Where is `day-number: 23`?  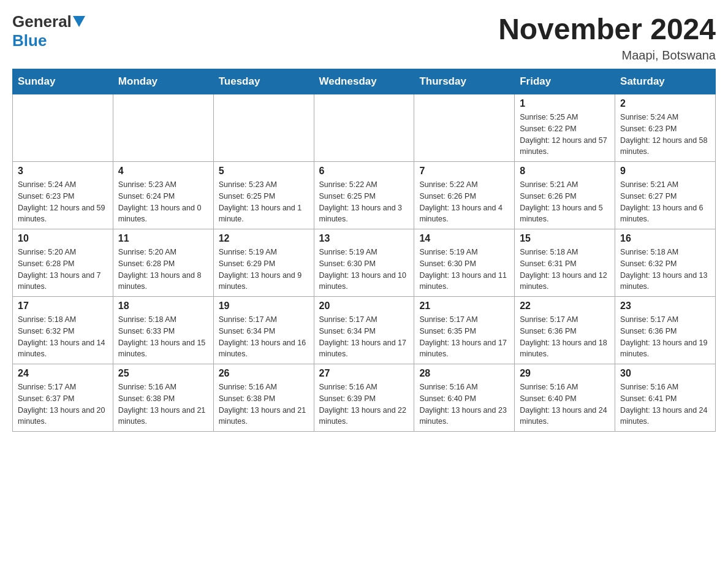 day-number: 23 is located at coordinates (665, 306).